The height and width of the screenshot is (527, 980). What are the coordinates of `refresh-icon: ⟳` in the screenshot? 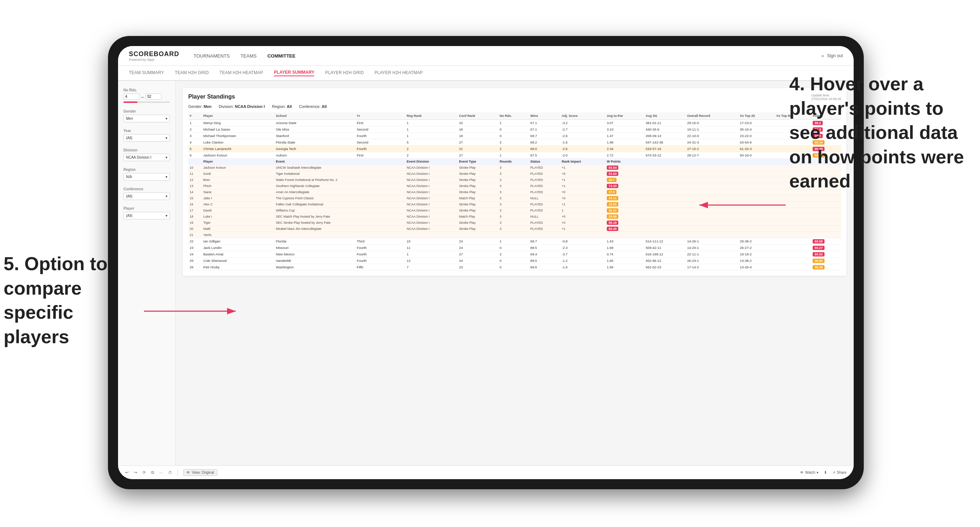 It's located at (144, 473).